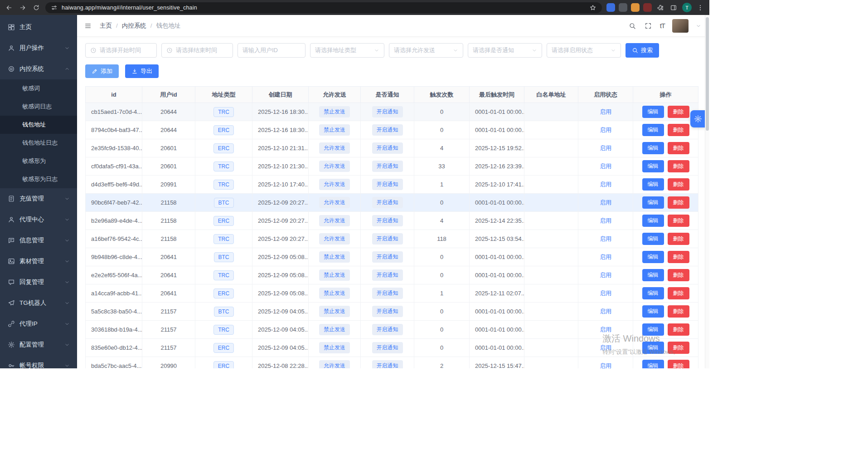 The image size is (868, 450). What do you see at coordinates (680, 26) in the screenshot?
I see `user-avatar` at bounding box center [680, 26].